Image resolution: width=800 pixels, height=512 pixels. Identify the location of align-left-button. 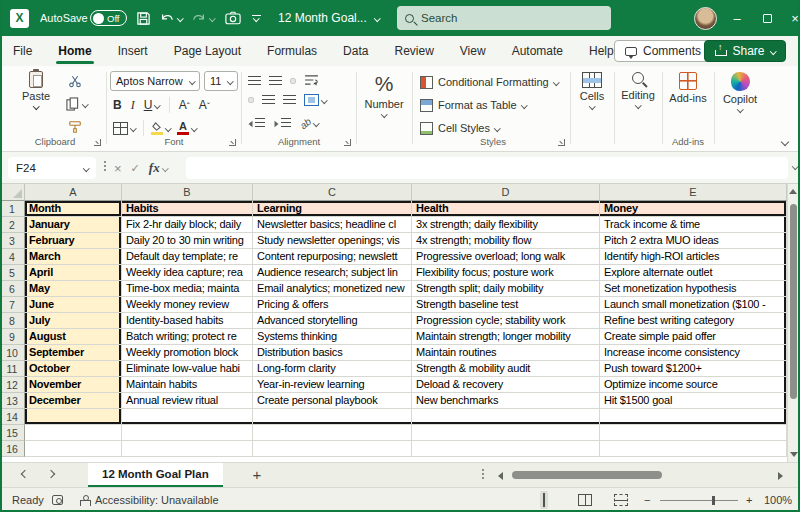
(251, 100).